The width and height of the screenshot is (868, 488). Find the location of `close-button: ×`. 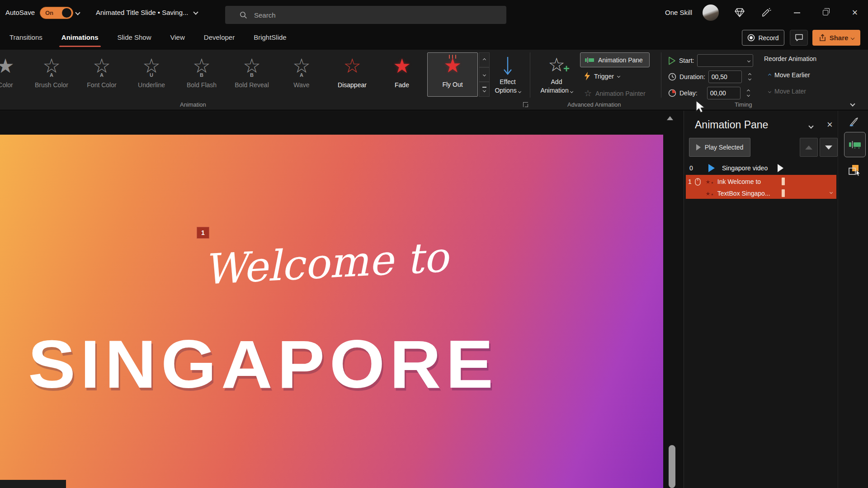

close-button: × is located at coordinates (855, 13).